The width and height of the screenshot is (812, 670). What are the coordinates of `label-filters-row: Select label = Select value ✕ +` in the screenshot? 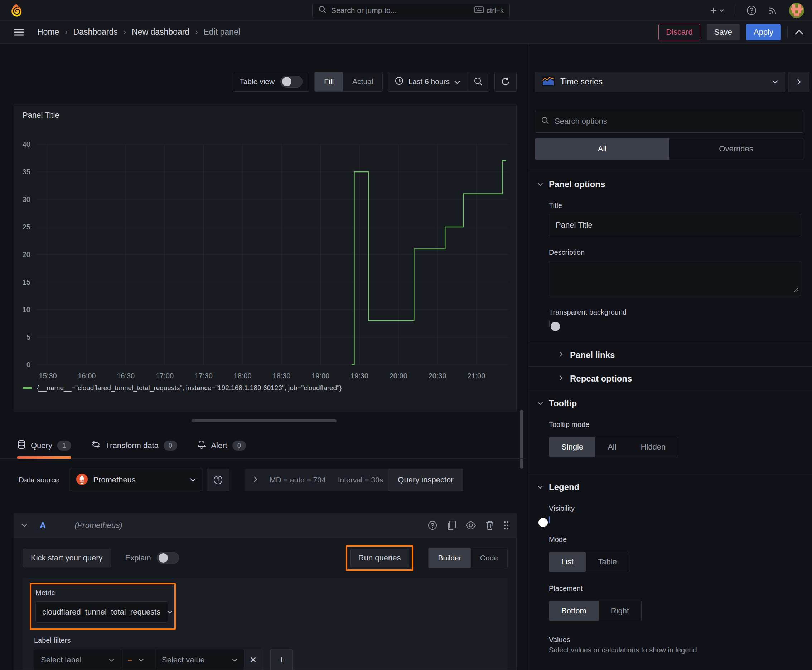 It's located at (267, 659).